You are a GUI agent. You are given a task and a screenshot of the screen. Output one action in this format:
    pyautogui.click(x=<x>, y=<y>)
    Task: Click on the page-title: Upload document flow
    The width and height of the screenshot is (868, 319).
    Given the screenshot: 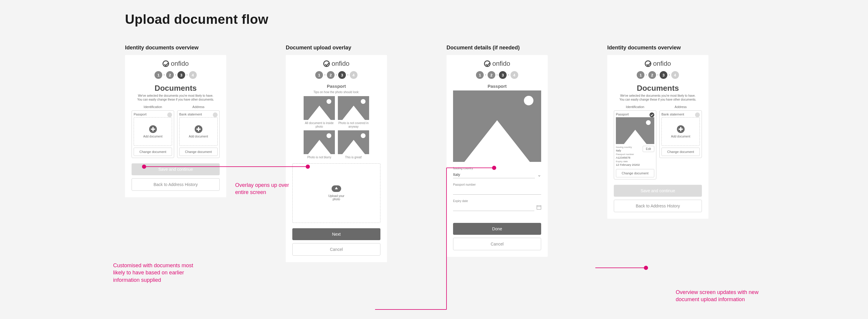 What is the action you would take?
    pyautogui.click(x=491, y=20)
    